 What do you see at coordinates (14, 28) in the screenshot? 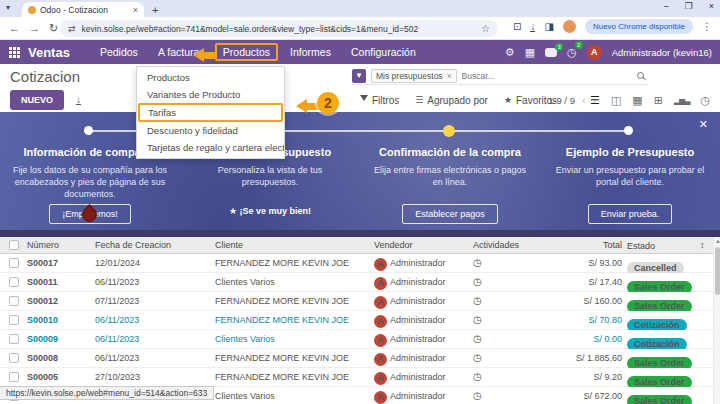
I see `back-icon: ←` at bounding box center [14, 28].